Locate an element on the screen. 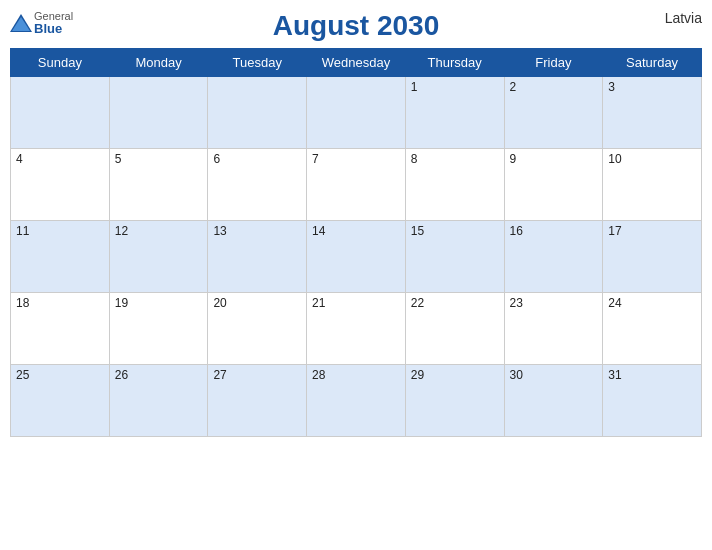  day-number: 7 is located at coordinates (356, 159).